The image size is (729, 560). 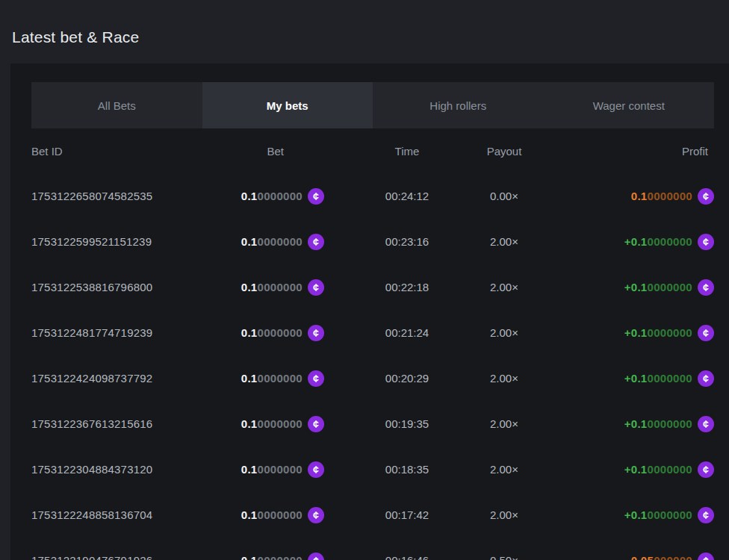 I want to click on time-cell: 00:24:12, so click(x=407, y=196).